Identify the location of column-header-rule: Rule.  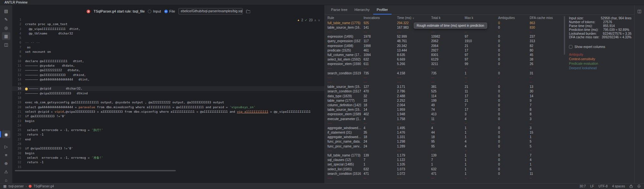
(343, 18).